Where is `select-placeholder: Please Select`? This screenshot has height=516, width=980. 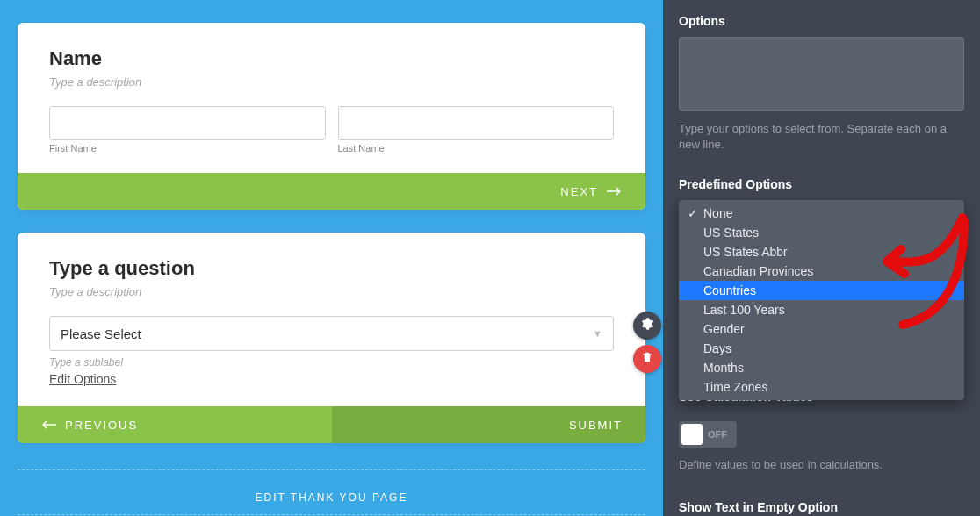 select-placeholder: Please Select is located at coordinates (101, 333).